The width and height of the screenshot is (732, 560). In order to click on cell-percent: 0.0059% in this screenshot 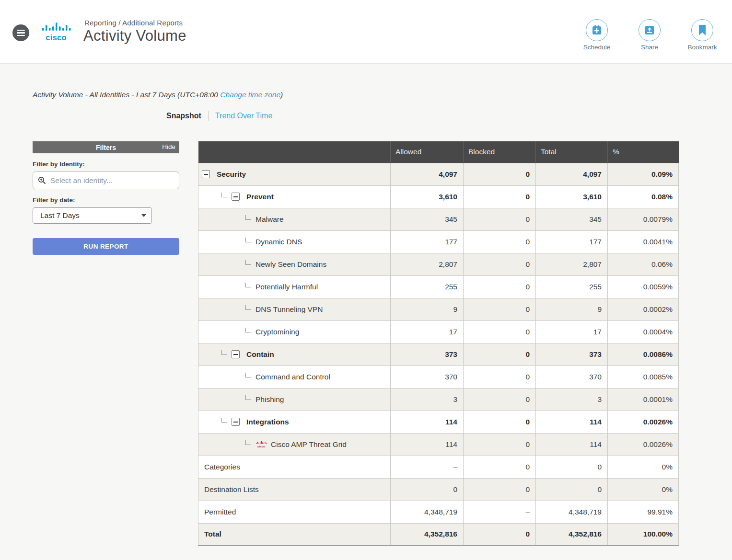, I will do `click(643, 286)`.